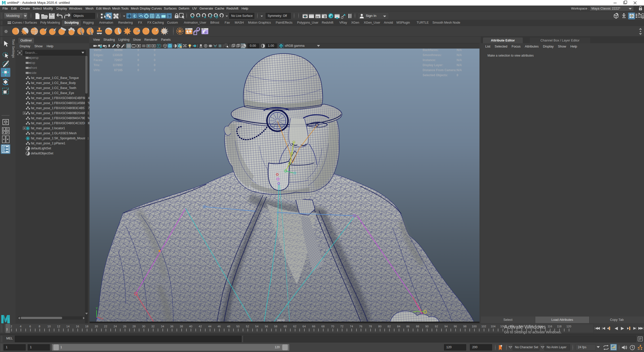 Image resolution: width=644 pixels, height=352 pixels. I want to click on svg-text: Selected Objects:, so click(435, 75).